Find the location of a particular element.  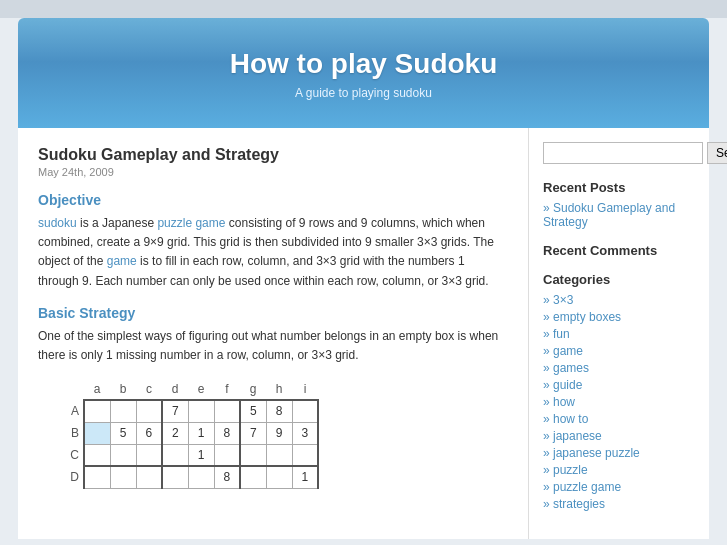

col-b: b is located at coordinates (123, 390).